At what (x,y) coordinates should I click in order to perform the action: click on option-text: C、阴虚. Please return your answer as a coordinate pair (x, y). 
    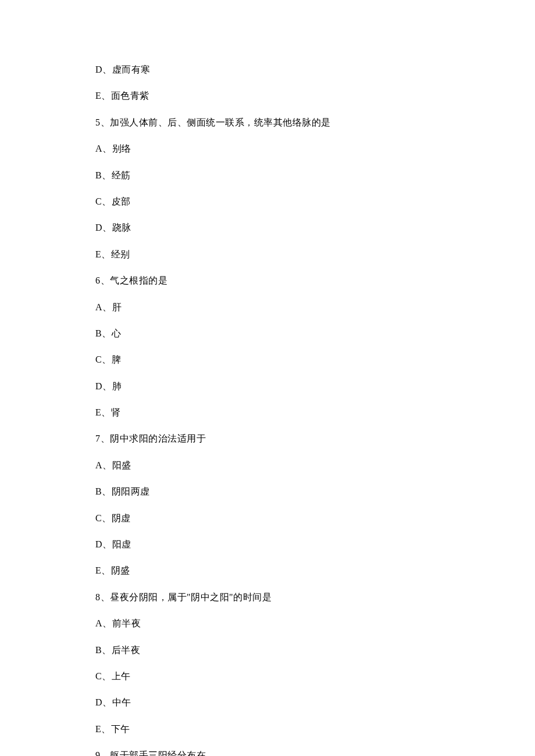
    Looking at the image, I should click on (315, 518).